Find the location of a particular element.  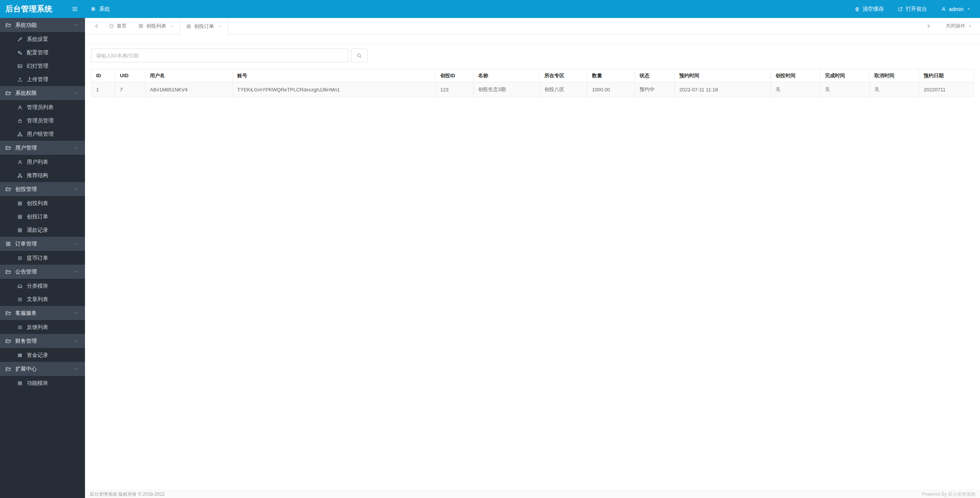

sidebar-group-label: 用户管理 is located at coordinates (44, 148).